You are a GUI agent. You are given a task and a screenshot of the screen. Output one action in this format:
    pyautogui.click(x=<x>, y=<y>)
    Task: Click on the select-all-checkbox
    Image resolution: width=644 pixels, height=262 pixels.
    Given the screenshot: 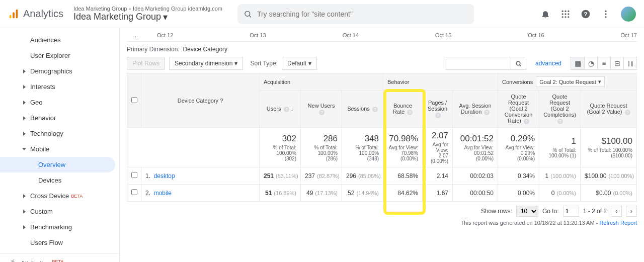 What is the action you would take?
    pyautogui.click(x=134, y=101)
    